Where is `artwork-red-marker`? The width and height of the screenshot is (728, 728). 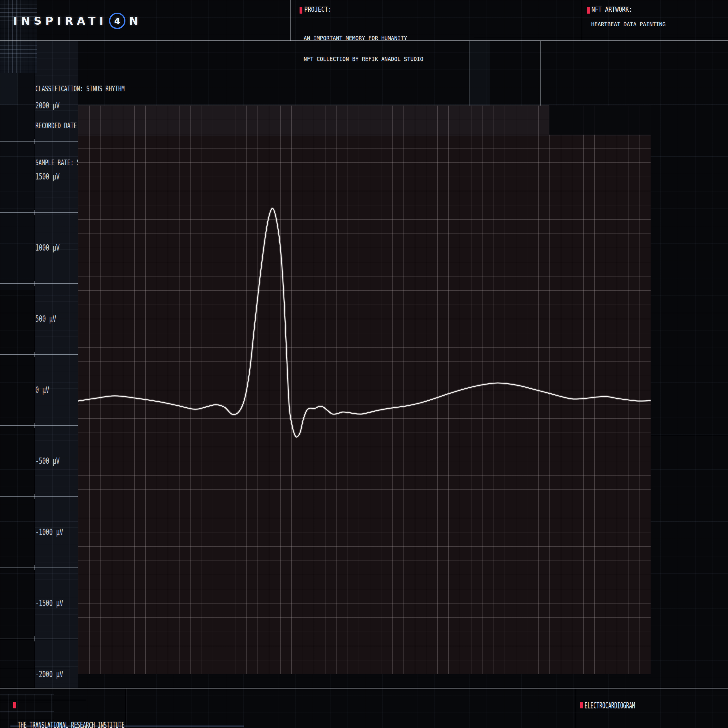
artwork-red-marker is located at coordinates (589, 10).